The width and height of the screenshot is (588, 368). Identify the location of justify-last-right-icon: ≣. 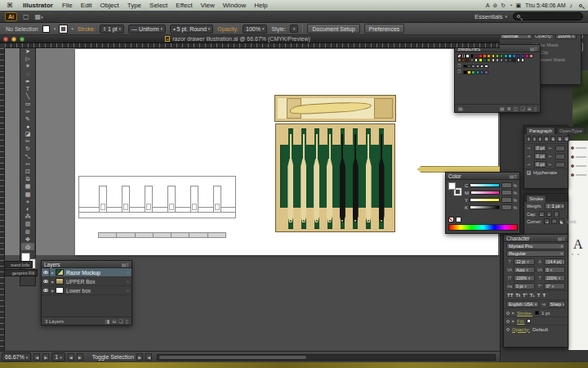
(559, 139).